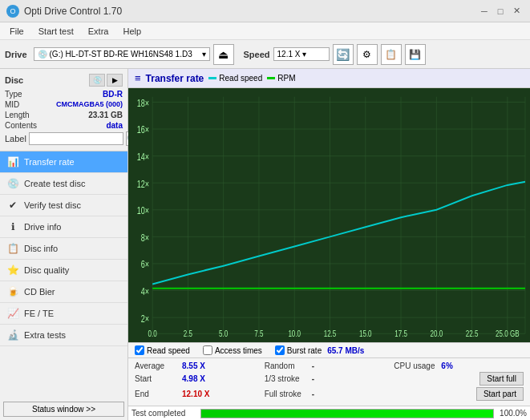  I want to click on disc-icon-1: 💿, so click(97, 80).